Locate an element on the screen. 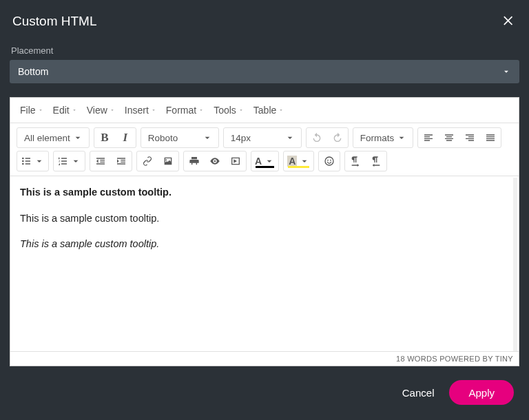  emoji-button is located at coordinates (329, 161).